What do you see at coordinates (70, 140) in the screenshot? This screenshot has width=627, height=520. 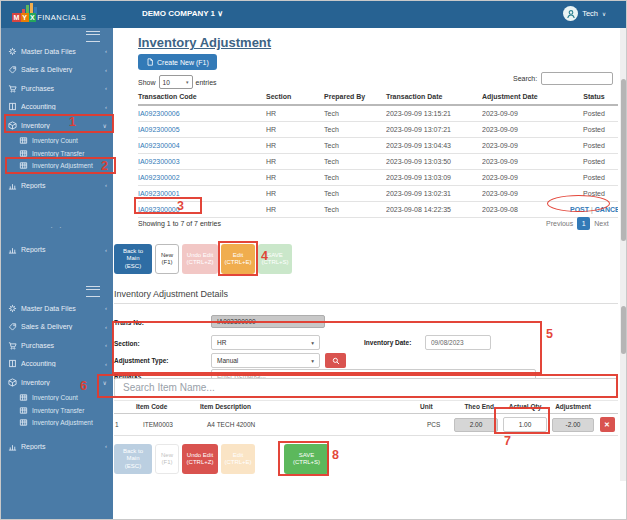 I see `sidebar-item-label: Inventory Count` at bounding box center [70, 140].